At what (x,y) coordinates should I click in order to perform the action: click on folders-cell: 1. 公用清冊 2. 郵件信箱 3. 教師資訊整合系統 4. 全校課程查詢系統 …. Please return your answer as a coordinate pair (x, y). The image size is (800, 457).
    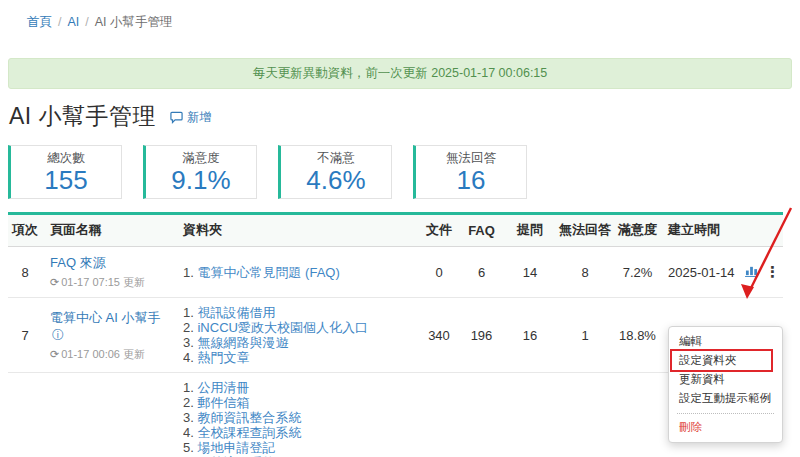
    Looking at the image, I should click on (298, 415).